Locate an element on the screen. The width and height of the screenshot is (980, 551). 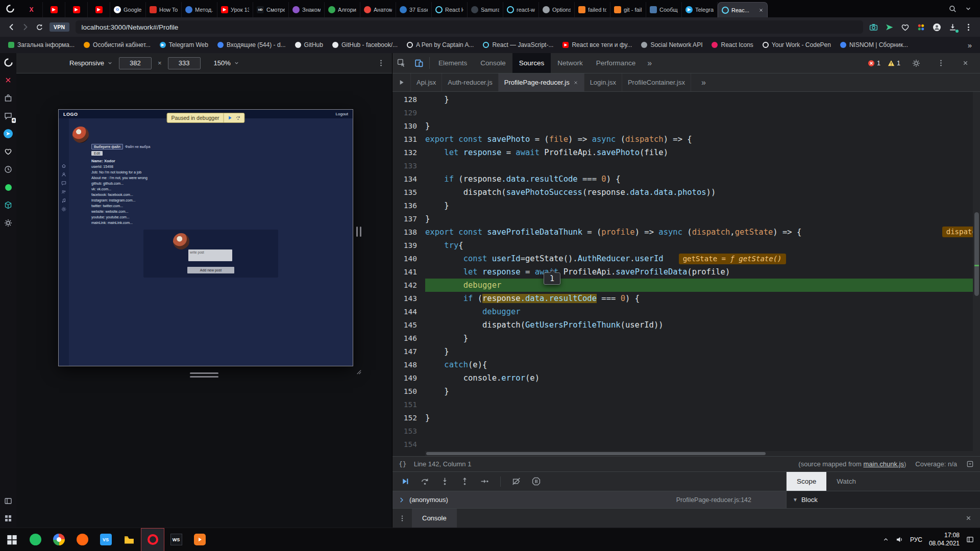
taskbar-icon-vscode: VS is located at coordinates (106, 540).